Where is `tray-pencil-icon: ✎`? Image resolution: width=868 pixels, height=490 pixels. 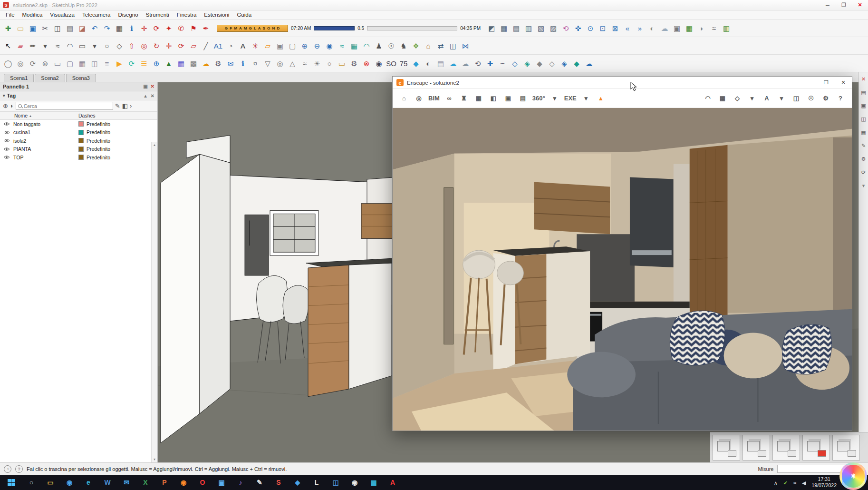 tray-pencil-icon: ✎ is located at coordinates (864, 146).